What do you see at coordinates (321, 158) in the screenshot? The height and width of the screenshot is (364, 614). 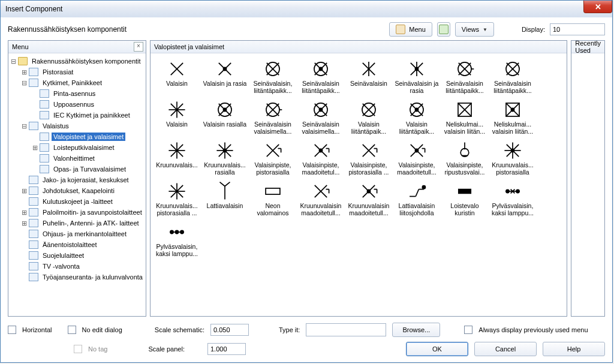 I see `symbol-cell: Valaisinpiste, maadoitetul...` at bounding box center [321, 158].